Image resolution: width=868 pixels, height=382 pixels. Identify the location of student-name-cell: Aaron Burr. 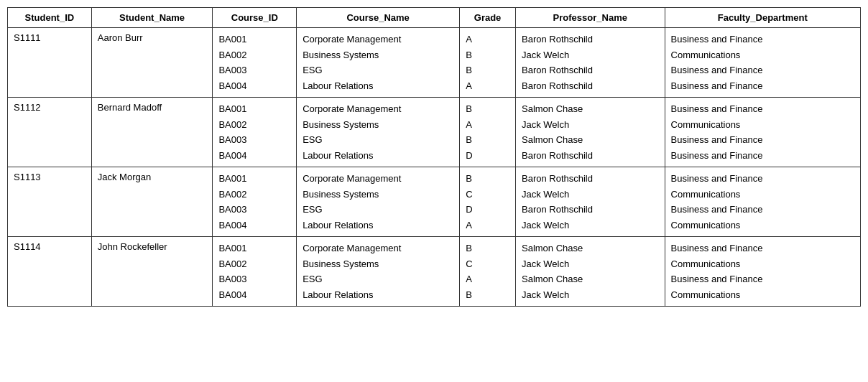
(152, 63).